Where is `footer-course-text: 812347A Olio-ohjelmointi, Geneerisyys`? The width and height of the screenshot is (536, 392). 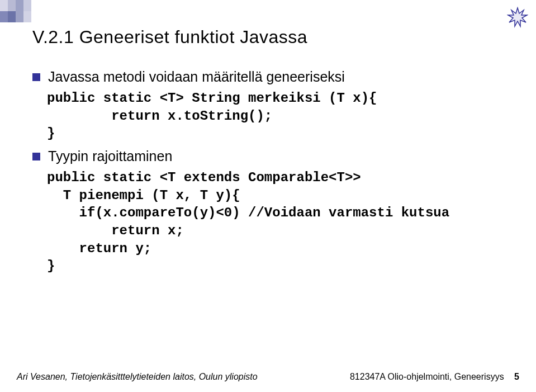
footer-course-text: 812347A Olio-ohjelmointi, Geneerisyys is located at coordinates (427, 377).